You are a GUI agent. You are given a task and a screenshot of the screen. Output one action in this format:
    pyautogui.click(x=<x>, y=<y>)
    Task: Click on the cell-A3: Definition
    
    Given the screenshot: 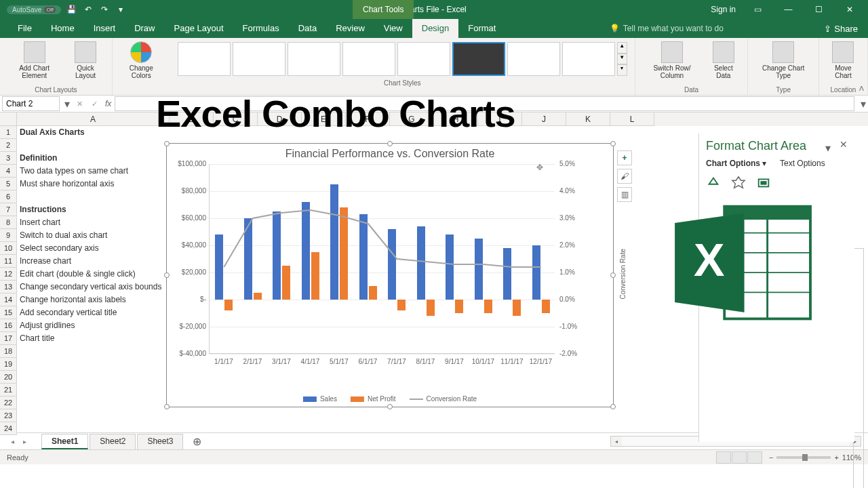 What is the action you would take?
    pyautogui.click(x=94, y=159)
    